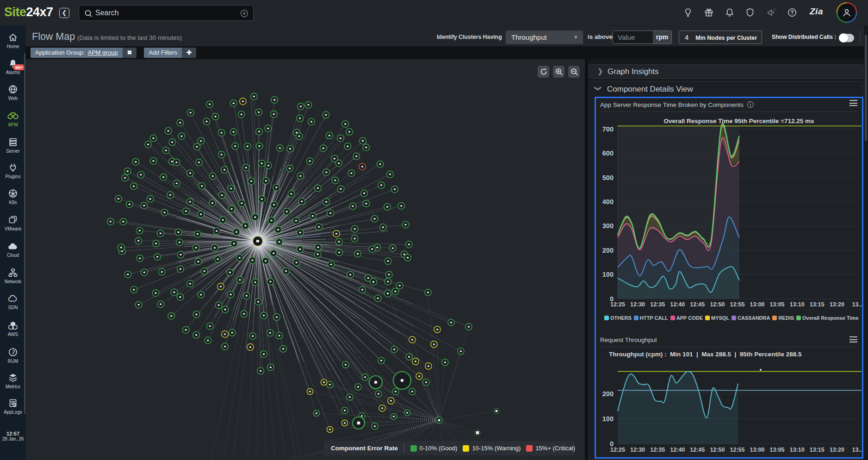 The image size is (868, 460). I want to click on svg-text:Overall Response Time 95th Per: Overall Response Time 95th Percentile =7…, so click(738, 121).